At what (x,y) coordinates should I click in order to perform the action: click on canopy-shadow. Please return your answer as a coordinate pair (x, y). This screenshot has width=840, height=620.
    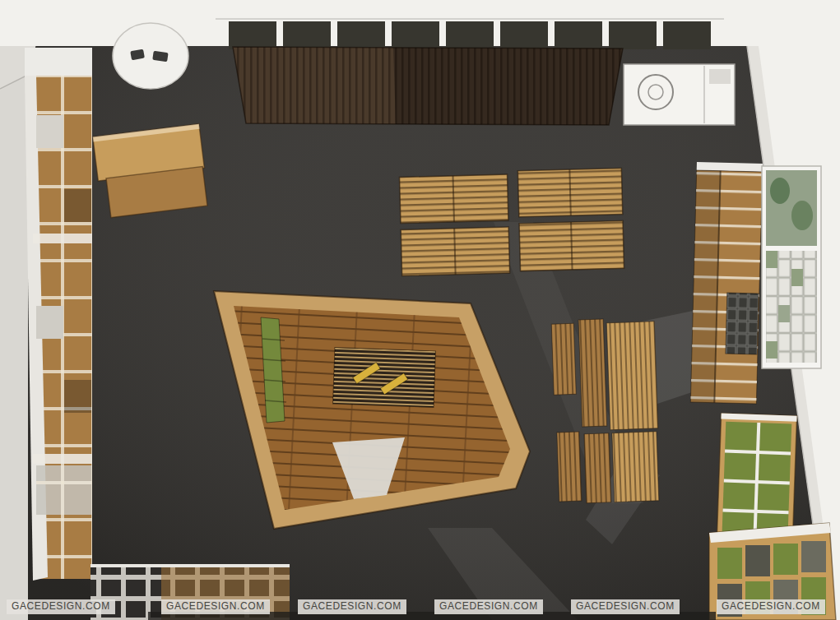
    Looking at the image, I should click on (508, 86).